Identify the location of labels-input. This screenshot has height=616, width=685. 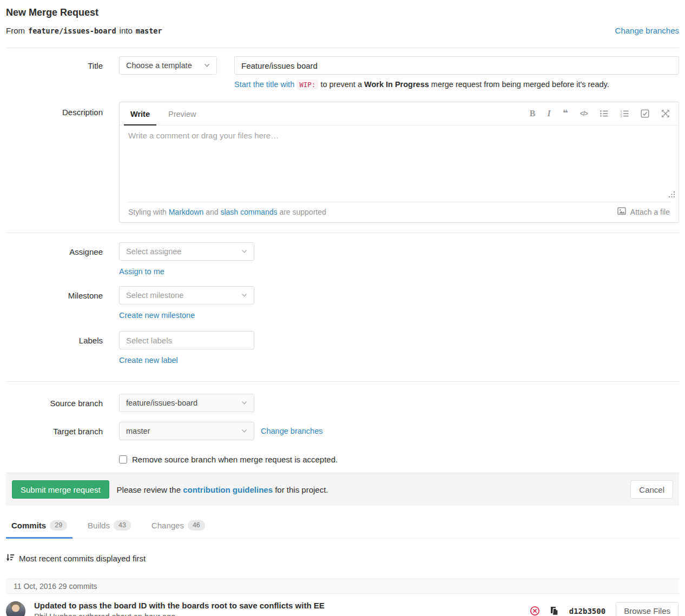
(187, 340).